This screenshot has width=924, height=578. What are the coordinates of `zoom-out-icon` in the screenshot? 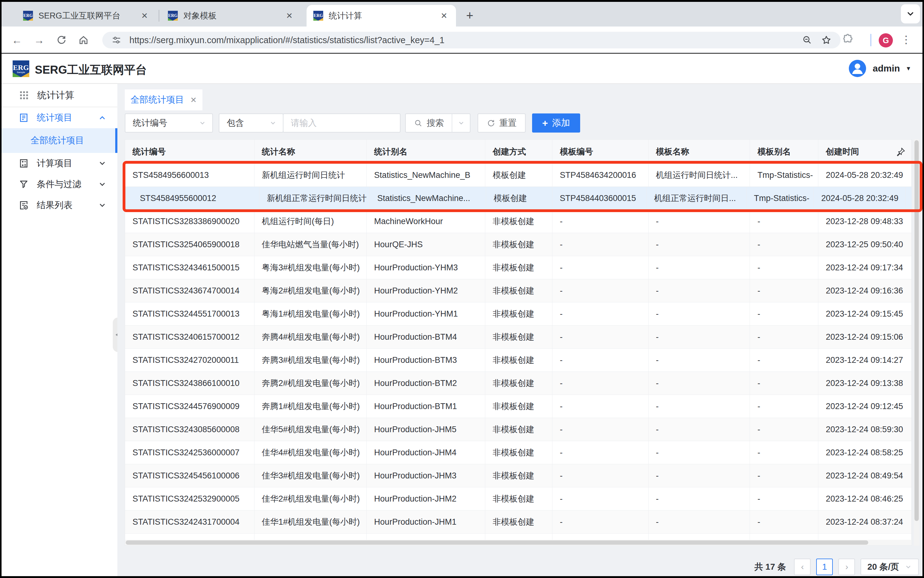 It's located at (807, 40).